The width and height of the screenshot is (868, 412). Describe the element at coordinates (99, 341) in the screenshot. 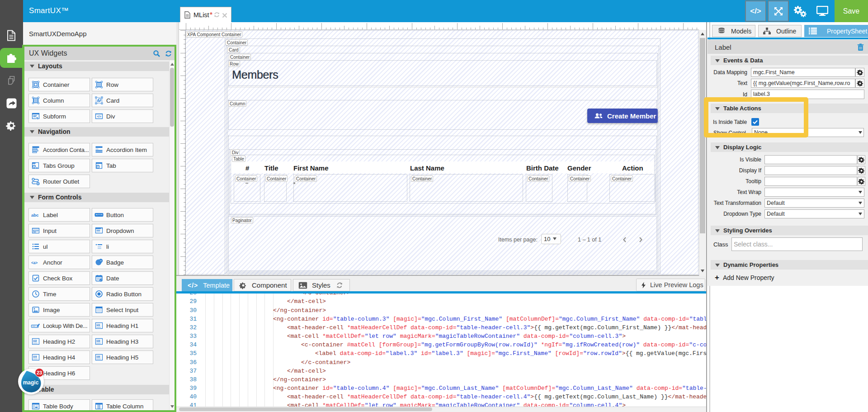

I see `svg-text: H3` at that location.